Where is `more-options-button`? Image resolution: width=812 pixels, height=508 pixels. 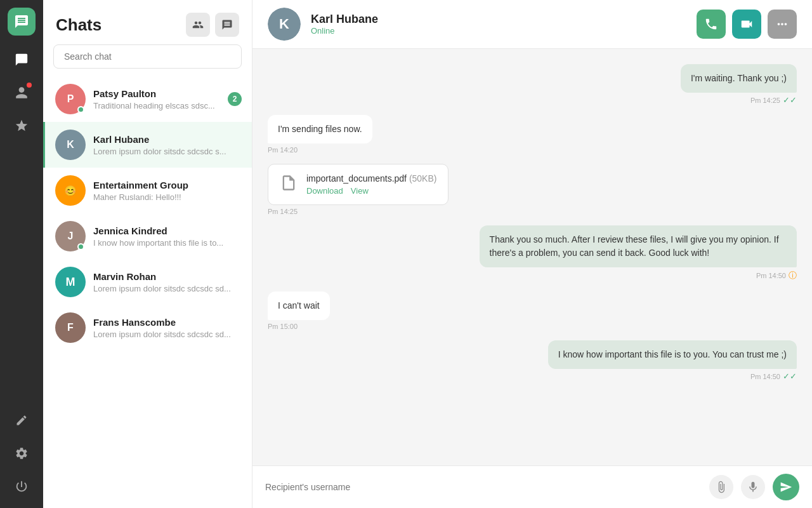
more-options-button is located at coordinates (782, 24).